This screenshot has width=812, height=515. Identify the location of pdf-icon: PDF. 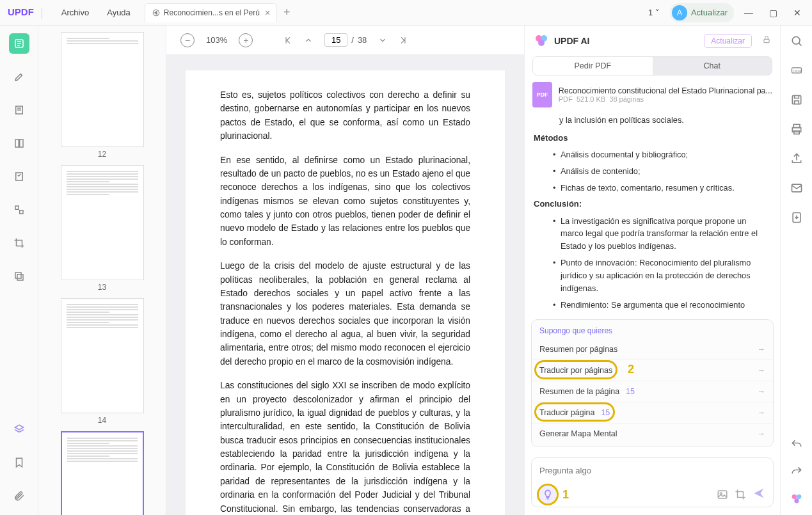
(543, 95).